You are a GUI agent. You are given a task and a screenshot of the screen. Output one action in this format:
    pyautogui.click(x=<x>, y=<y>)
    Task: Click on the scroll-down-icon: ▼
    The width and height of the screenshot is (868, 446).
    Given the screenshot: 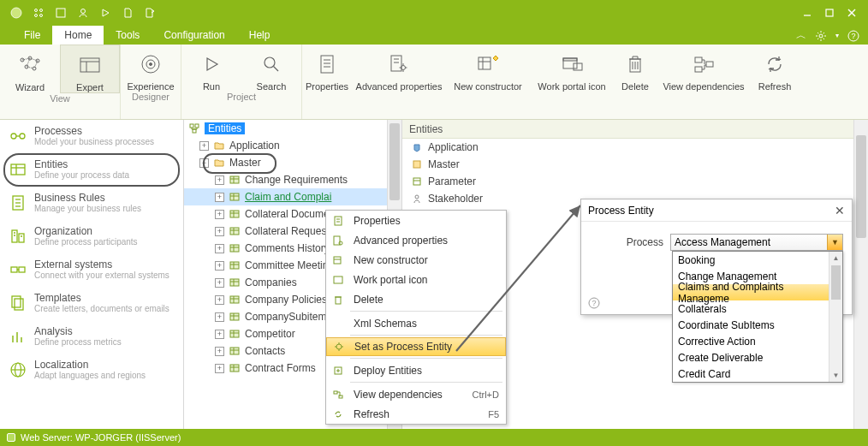 What is the action you would take?
    pyautogui.click(x=835, y=375)
    